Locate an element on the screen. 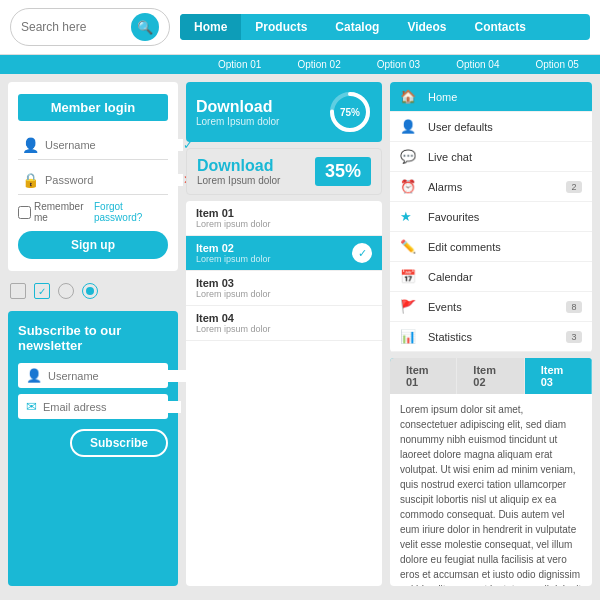  alarms-badge: 2 is located at coordinates (574, 187).